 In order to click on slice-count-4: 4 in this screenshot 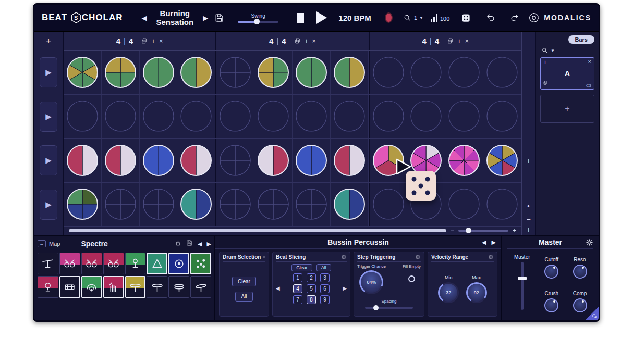, I will do `click(298, 288)`.